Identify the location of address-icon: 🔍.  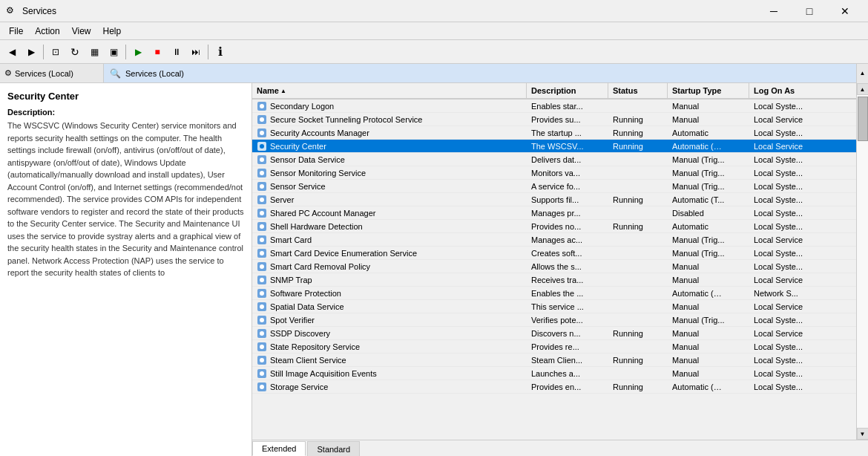
(116, 74).